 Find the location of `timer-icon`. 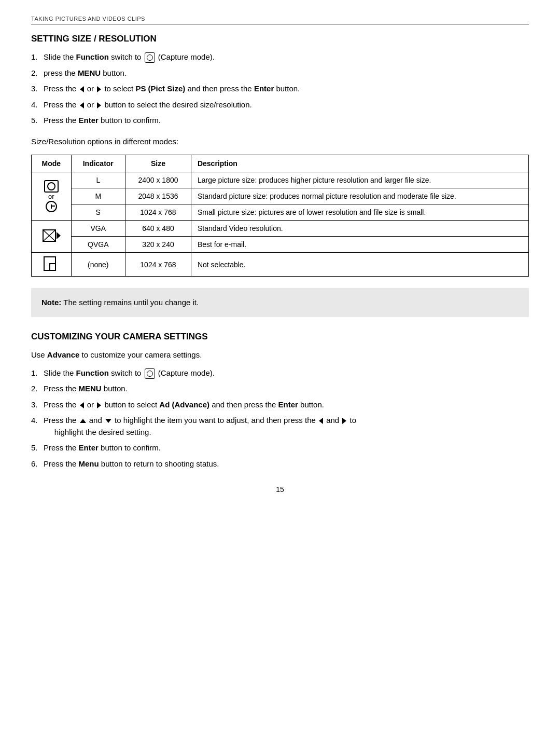

timer-icon is located at coordinates (51, 207).